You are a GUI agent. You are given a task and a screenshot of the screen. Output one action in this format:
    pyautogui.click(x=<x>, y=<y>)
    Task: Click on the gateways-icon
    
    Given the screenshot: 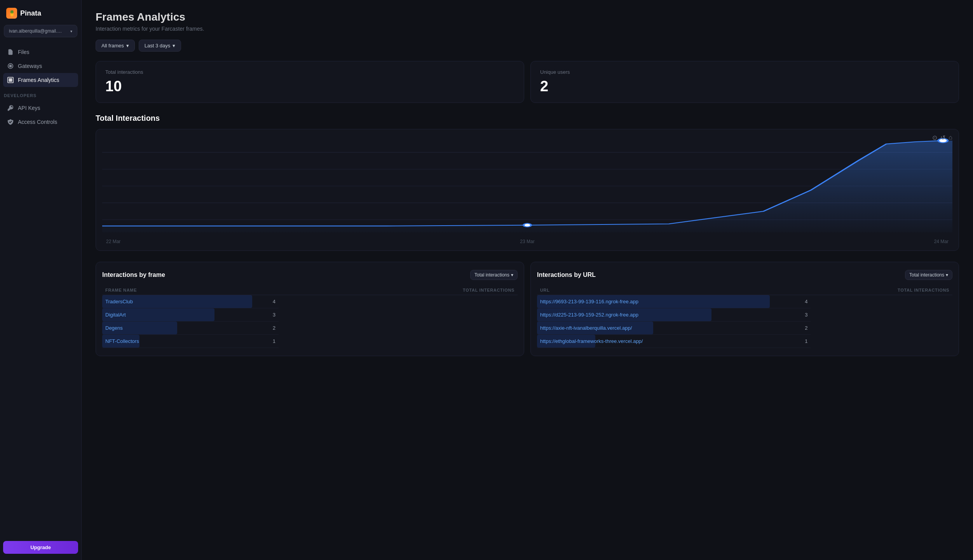 What is the action you would take?
    pyautogui.click(x=10, y=66)
    